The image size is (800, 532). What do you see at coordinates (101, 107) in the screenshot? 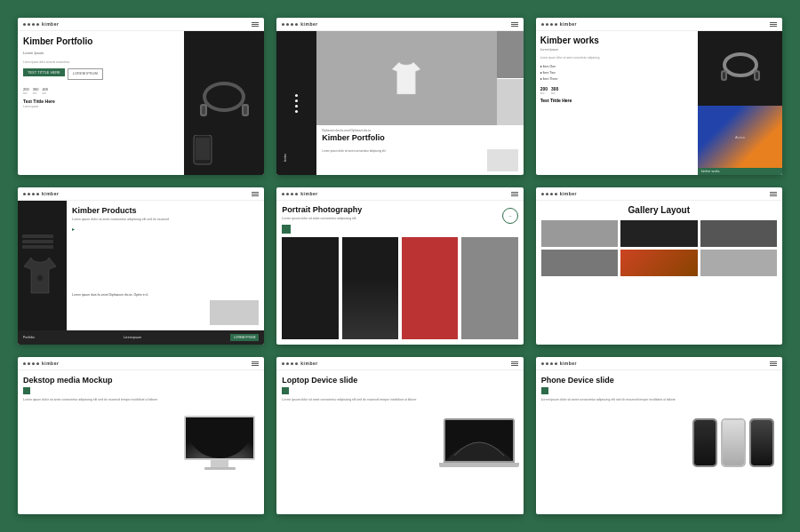
I see `slide-1-text-sub: Lorem ipsum` at bounding box center [101, 107].